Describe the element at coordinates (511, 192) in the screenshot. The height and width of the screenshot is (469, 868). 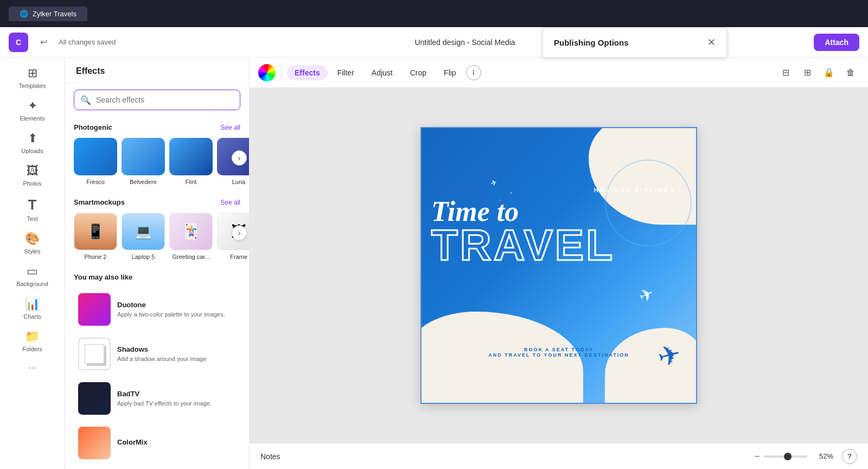
I see `bird-2: ›` at that location.